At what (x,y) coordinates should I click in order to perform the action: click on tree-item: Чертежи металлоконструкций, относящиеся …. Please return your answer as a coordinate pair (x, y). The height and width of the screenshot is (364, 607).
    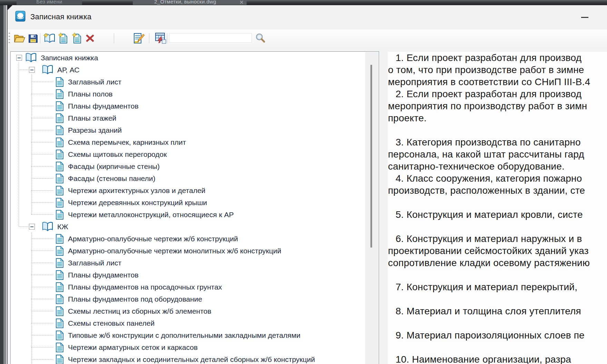
    Looking at the image, I should click on (195, 214).